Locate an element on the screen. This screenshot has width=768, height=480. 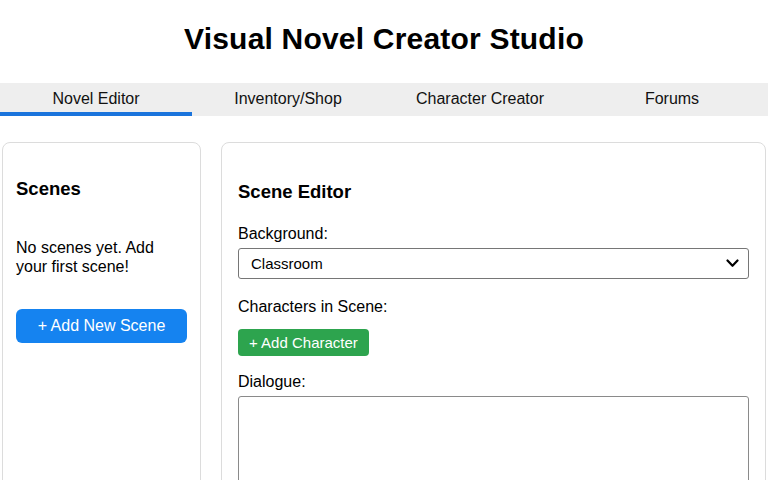
tab-inventory-shop: Inventory/Shop is located at coordinates (288, 100).